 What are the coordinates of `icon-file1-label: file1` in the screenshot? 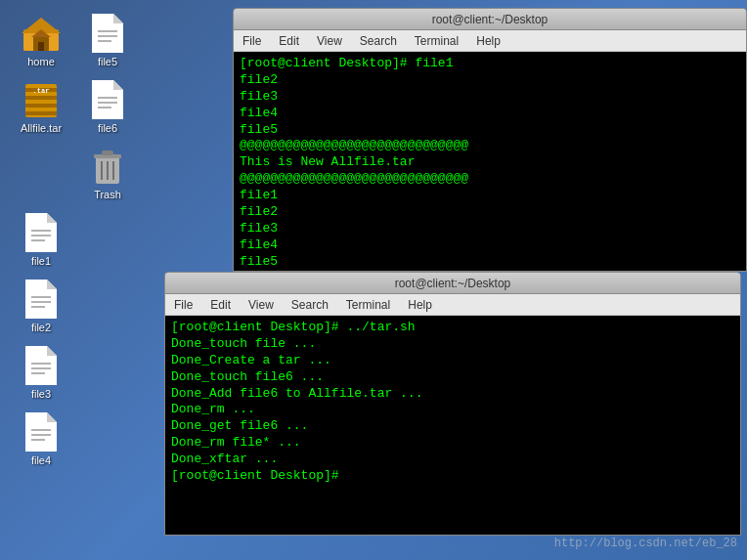 It's located at (41, 261).